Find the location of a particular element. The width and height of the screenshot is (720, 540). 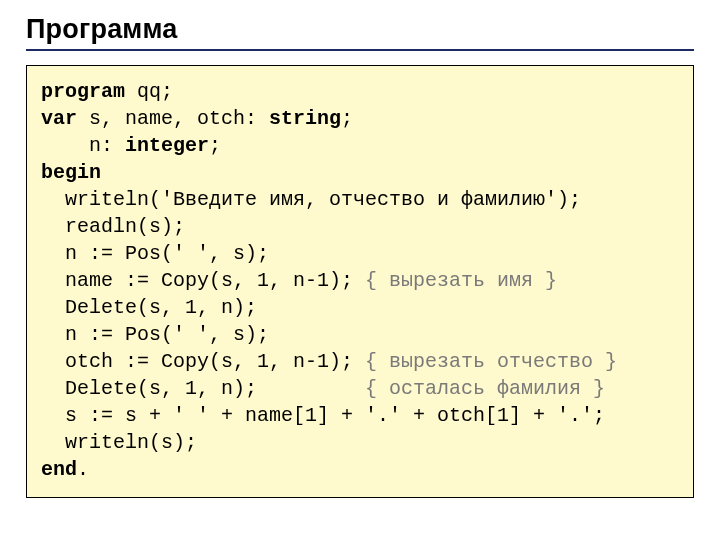

title-wrap: Программа is located at coordinates (360, 32).